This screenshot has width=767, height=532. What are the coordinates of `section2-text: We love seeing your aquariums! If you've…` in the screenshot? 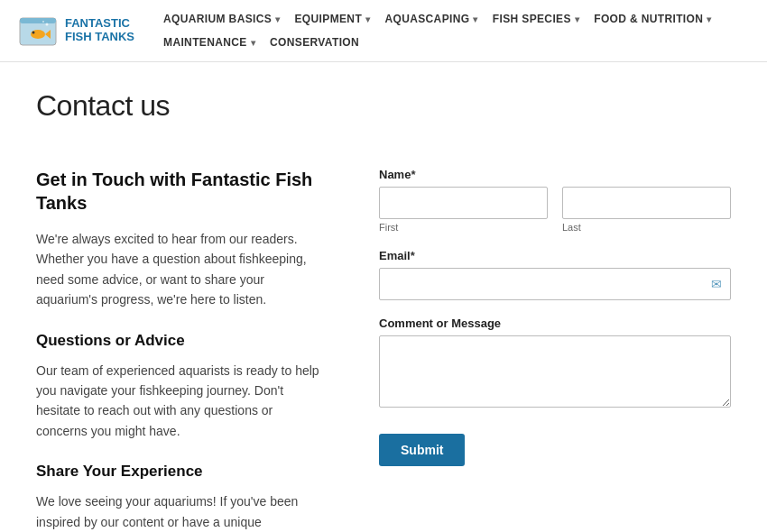 It's located at (180, 512).